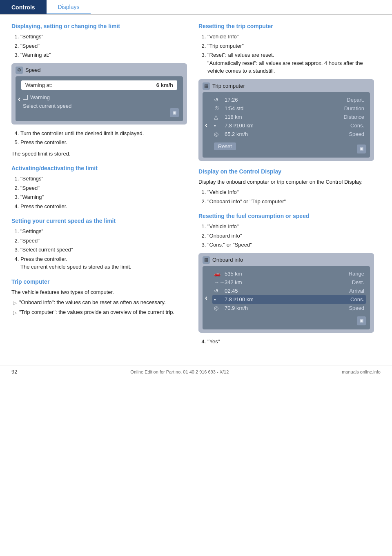 The image size is (392, 556). Describe the element at coordinates (206, 260) in the screenshot. I see `onboard-icon: ▦` at that location.